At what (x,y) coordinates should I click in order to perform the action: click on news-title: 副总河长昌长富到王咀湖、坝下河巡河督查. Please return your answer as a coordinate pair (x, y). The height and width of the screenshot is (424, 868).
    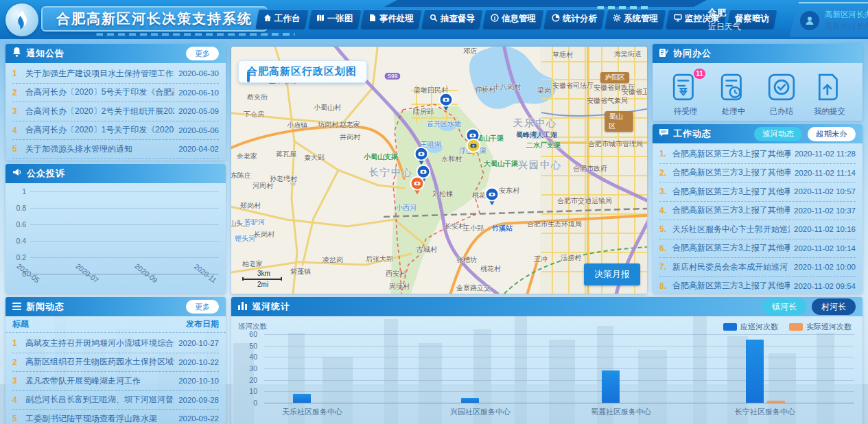
    Looking at the image, I should click on (100, 399).